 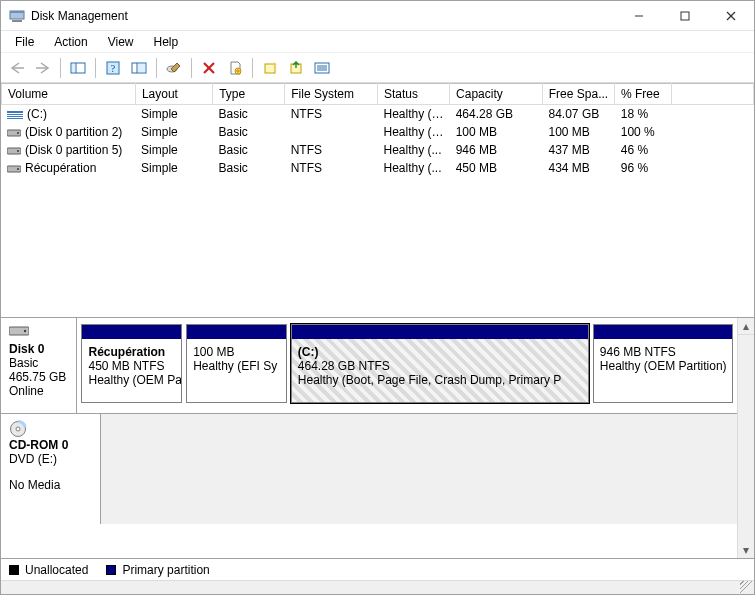 What do you see at coordinates (236, 352) in the screenshot?
I see `partition-size: 100 MB` at bounding box center [236, 352].